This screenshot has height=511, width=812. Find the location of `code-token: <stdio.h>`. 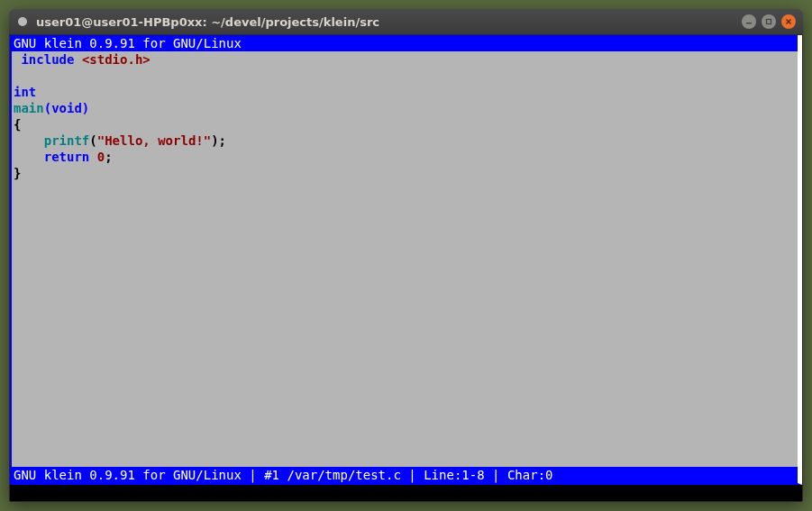

code-token: <stdio.h> is located at coordinates (116, 59).